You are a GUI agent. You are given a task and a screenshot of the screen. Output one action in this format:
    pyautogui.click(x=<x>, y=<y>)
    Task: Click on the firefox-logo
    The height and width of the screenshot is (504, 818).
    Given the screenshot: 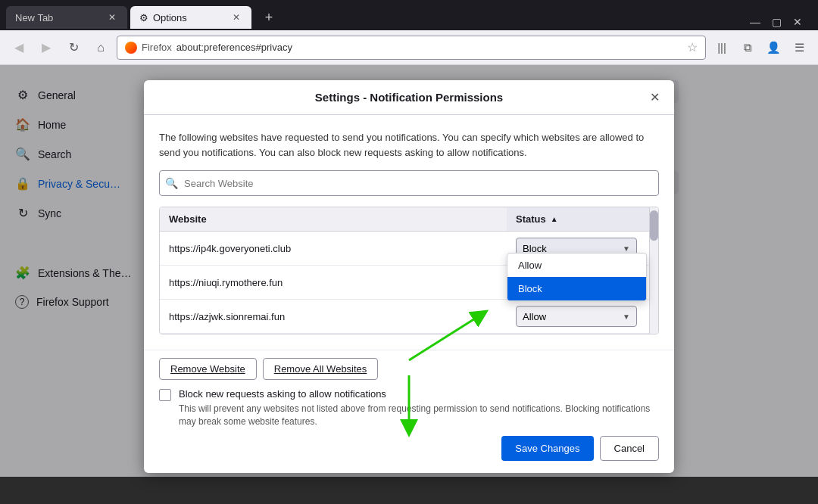 What is the action you would take?
    pyautogui.click(x=131, y=48)
    